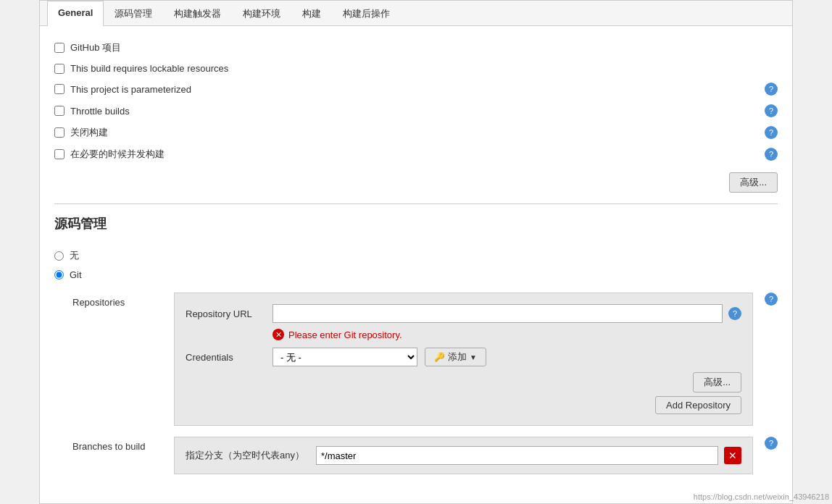  I want to click on branches-inner: Branches to build 指定分支（为空时代表any） ✕ ?, so click(425, 455).